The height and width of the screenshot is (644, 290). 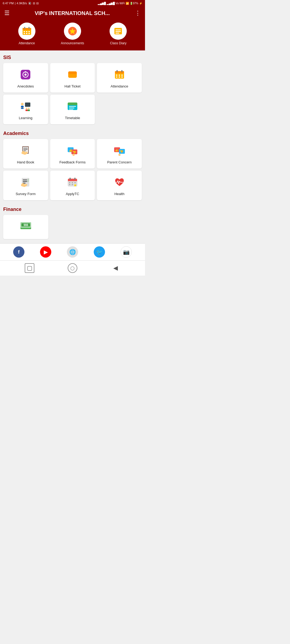 I want to click on more-options: ⋮, so click(x=138, y=13).